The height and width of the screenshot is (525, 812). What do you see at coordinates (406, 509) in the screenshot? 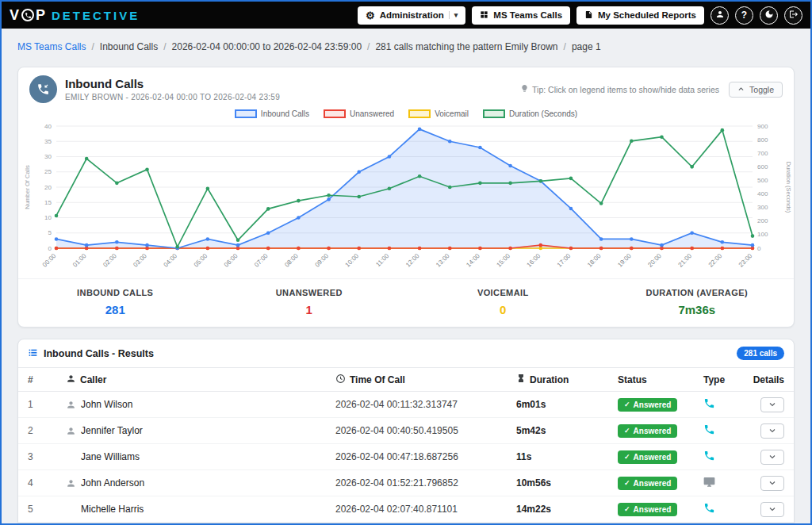
I see `table-row: 5 Michelle Harris 2026-02-04 02:07:40.87…` at bounding box center [406, 509].